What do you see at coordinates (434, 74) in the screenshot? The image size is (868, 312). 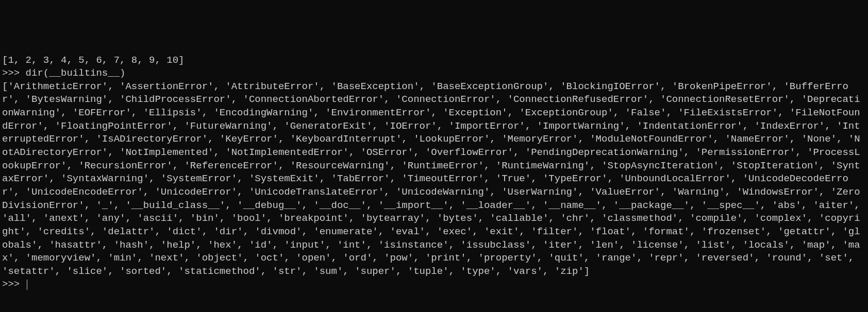 I see `command-line: >>> dir(__builtins__)` at bounding box center [434, 74].